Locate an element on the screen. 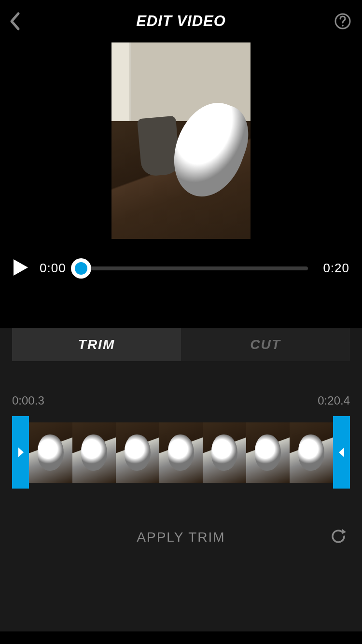 This screenshot has height=644, width=362. filmstrip-frames is located at coordinates (181, 453).